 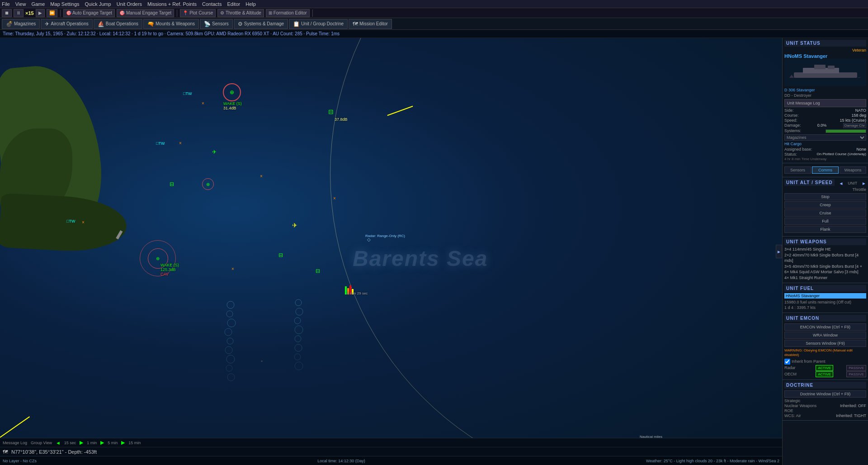 I want to click on mission-editor-button: 🗺 Mission Editor, so click(x=370, y=24).